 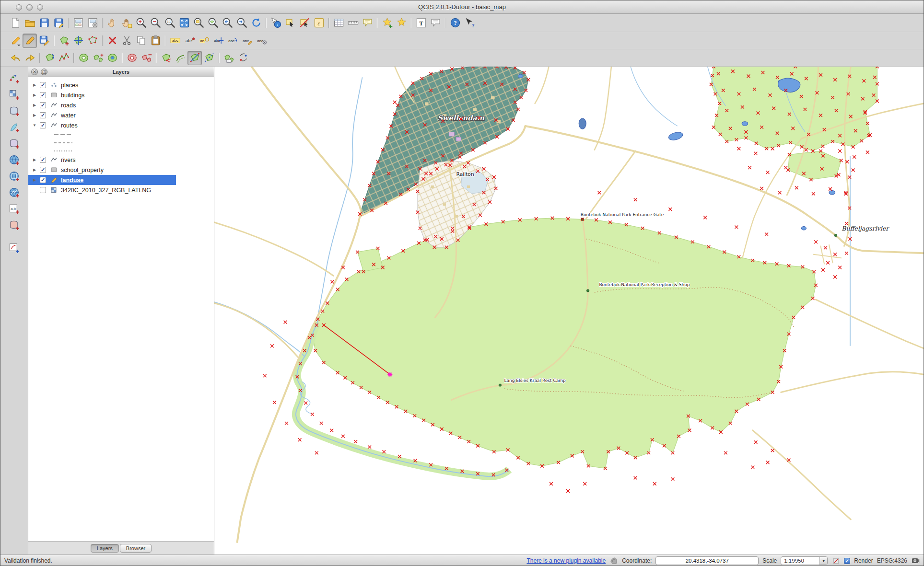 I want to click on coordinate-input, so click(x=707, y=561).